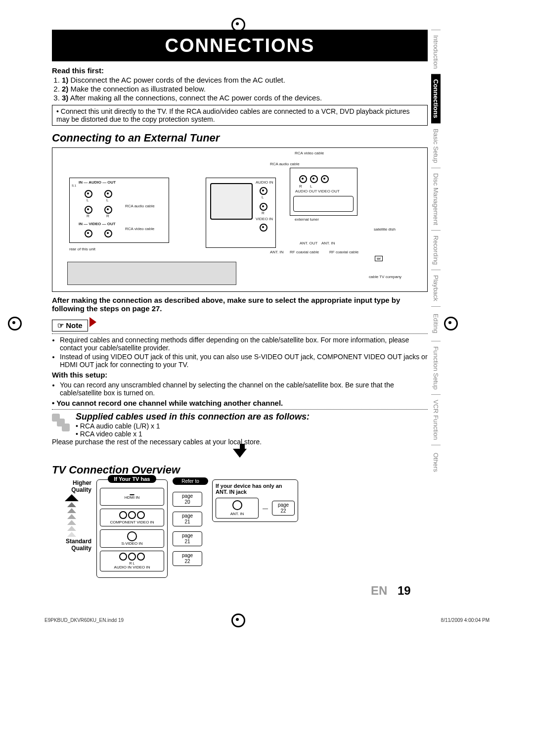 The width and height of the screenshot is (534, 756). Describe the element at coordinates (132, 518) in the screenshot. I see `opt-component: COMPONENT VIDEO IN` at that location.